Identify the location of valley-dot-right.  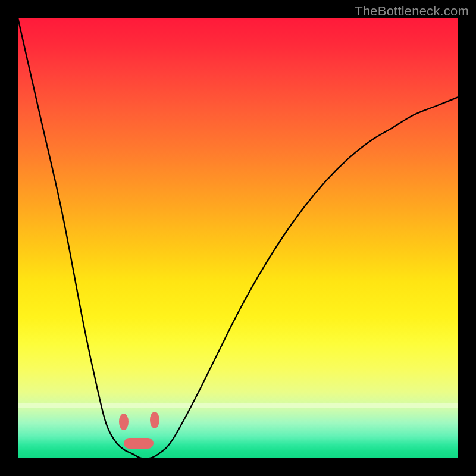
(155, 420).